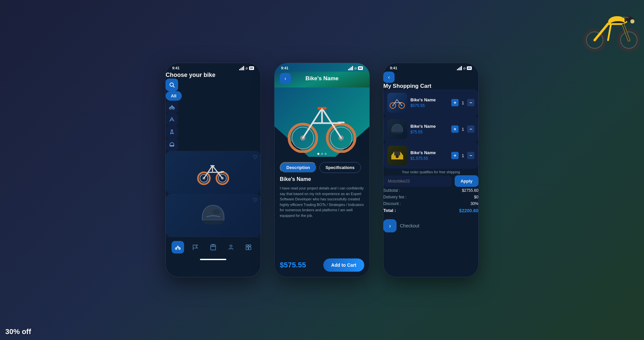 Image resolution: width=644 pixels, height=340 pixels. What do you see at coordinates (431, 129) in the screenshot?
I see `cart-item-2: Bike's Name $75.55 + 1 −` at bounding box center [431, 129].